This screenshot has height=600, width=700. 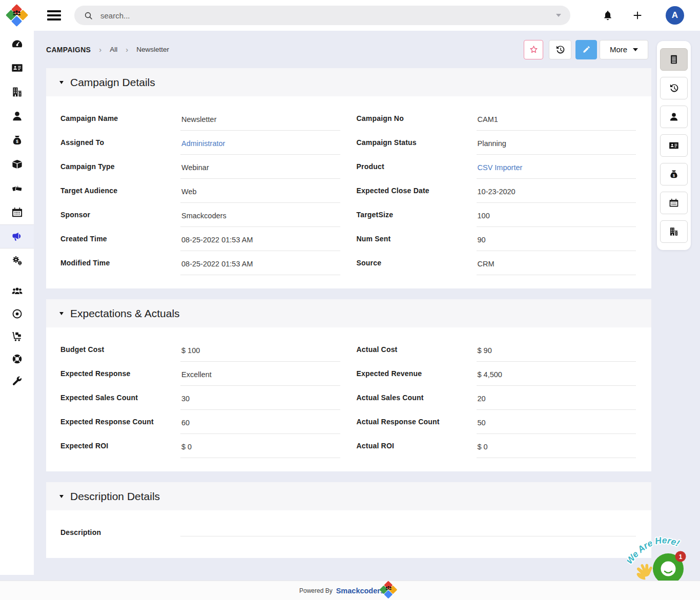 What do you see at coordinates (417, 212) in the screenshot?
I see `field-label: TargetSize` at bounding box center [417, 212].